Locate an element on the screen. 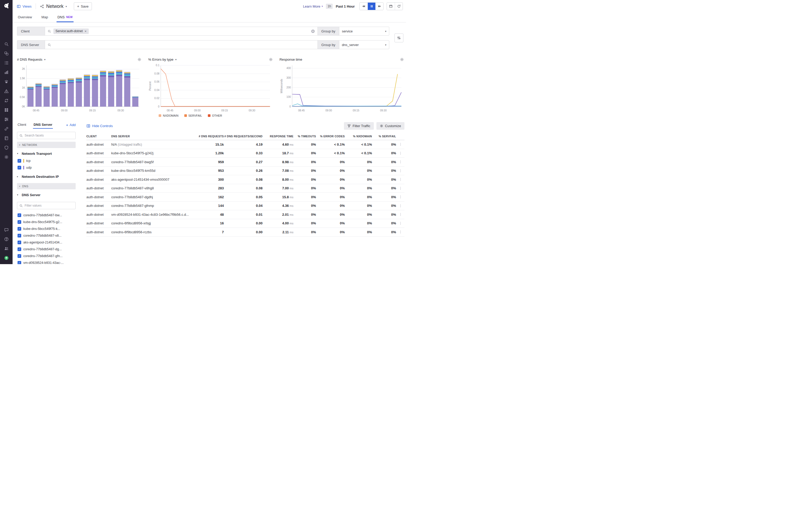 This screenshot has width=812, height=528. pause-button is located at coordinates (371, 6).